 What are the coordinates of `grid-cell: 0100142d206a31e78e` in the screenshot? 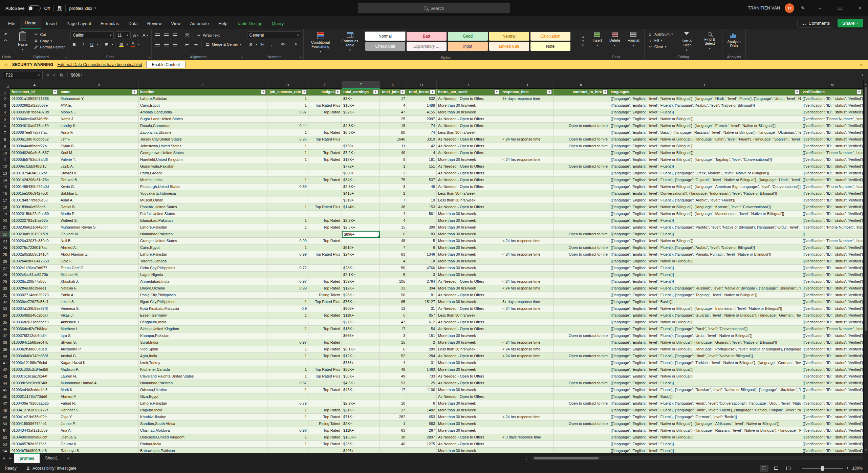 It's located at (35, 180).